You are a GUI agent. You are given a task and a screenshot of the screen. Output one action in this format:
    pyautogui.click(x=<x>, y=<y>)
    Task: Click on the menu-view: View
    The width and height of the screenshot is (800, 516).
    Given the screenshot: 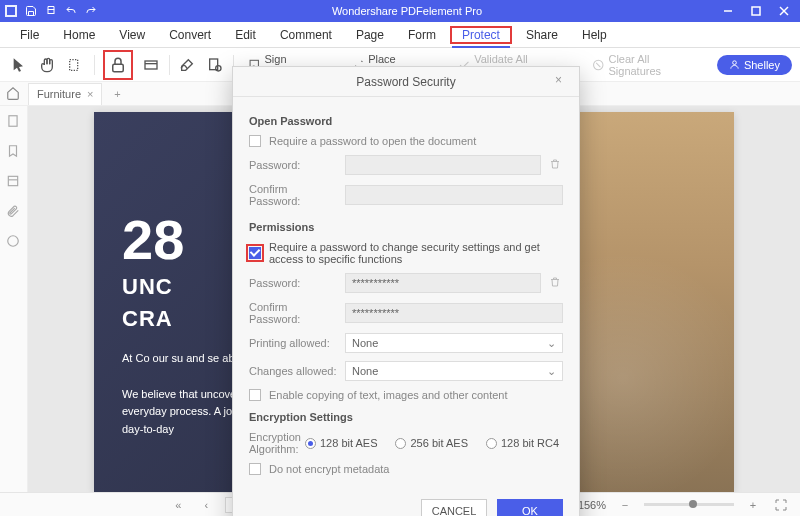 What is the action you would take?
    pyautogui.click(x=132, y=35)
    